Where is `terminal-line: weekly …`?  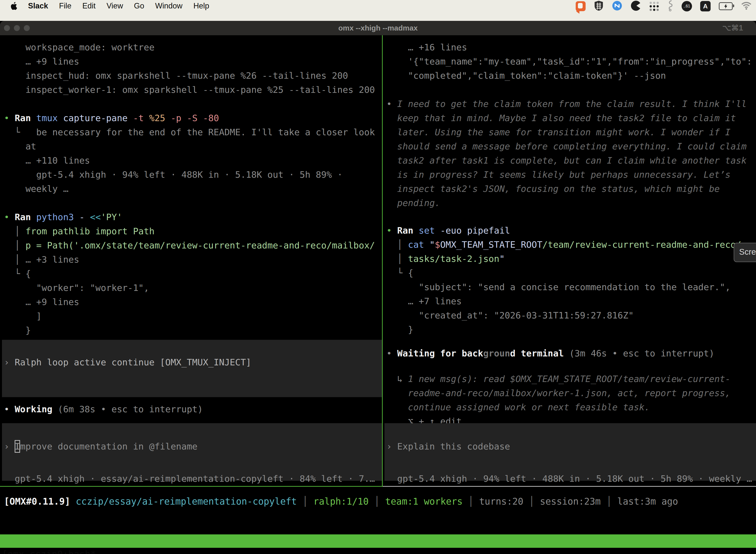 terminal-line: weekly … is located at coordinates (193, 189).